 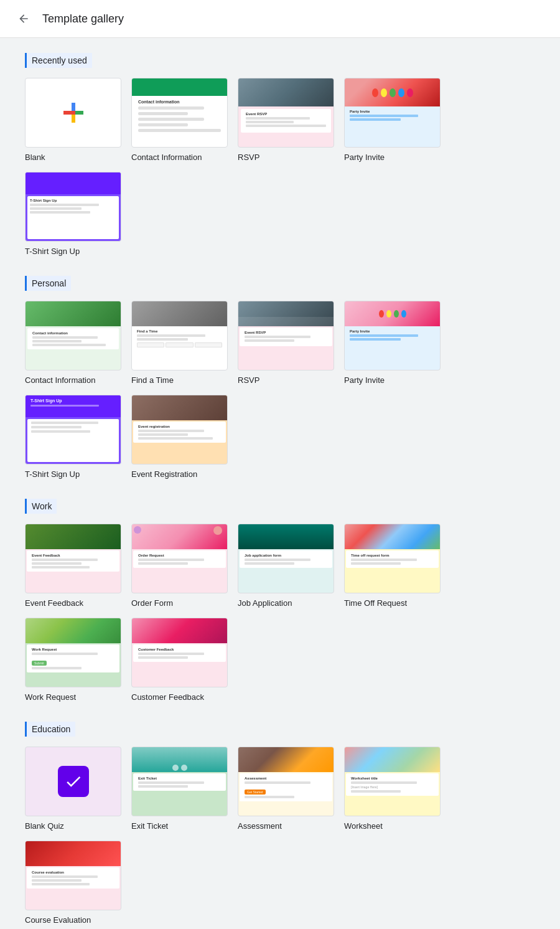 I want to click on quiz-icon, so click(x=73, y=781).